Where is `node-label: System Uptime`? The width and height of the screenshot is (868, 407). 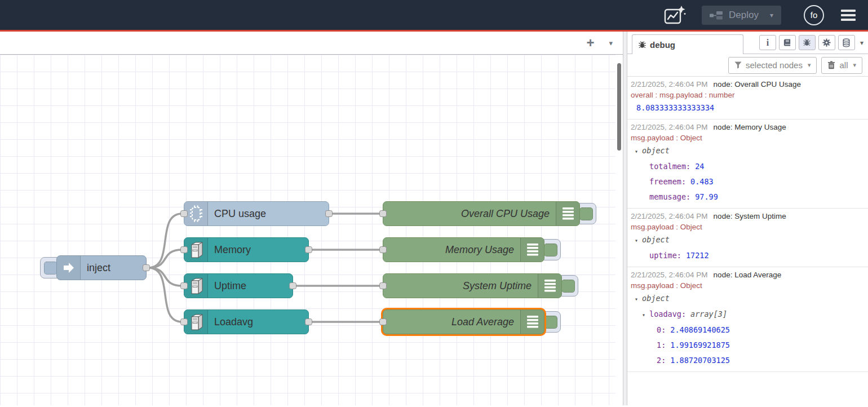 node-label: System Uptime is located at coordinates (460, 286).